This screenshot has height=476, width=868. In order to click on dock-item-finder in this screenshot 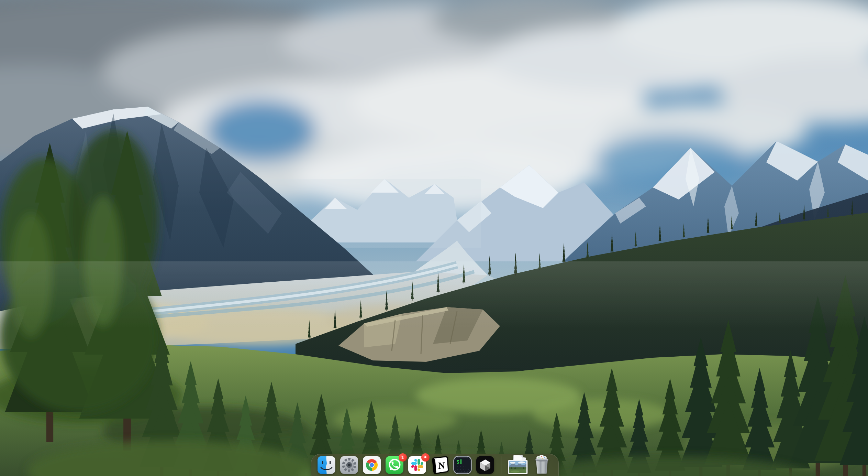, I will do `click(326, 465)`.